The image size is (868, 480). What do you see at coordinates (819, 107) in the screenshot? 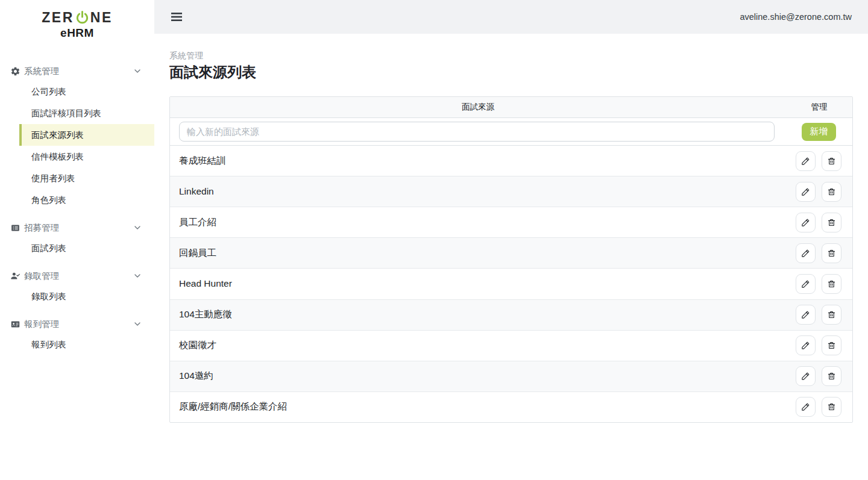
I see `column-header-manage: 管理` at bounding box center [819, 107].